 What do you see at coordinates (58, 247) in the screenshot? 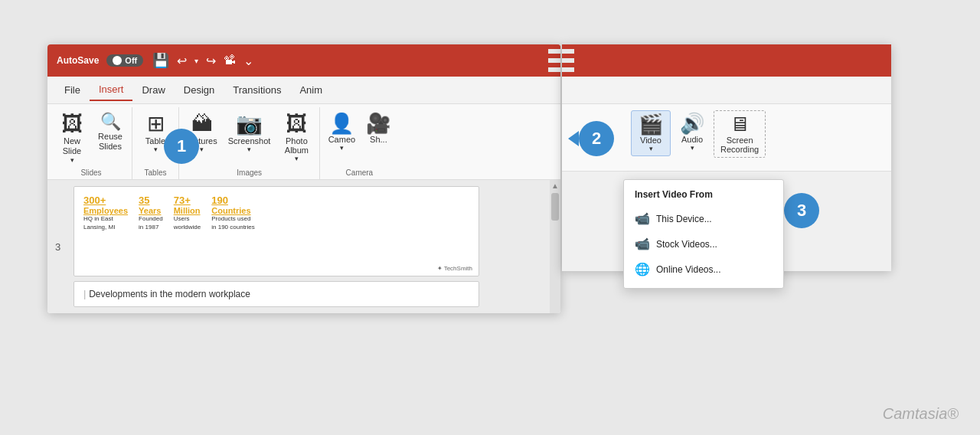
I see `slide-number: 3` at bounding box center [58, 247].